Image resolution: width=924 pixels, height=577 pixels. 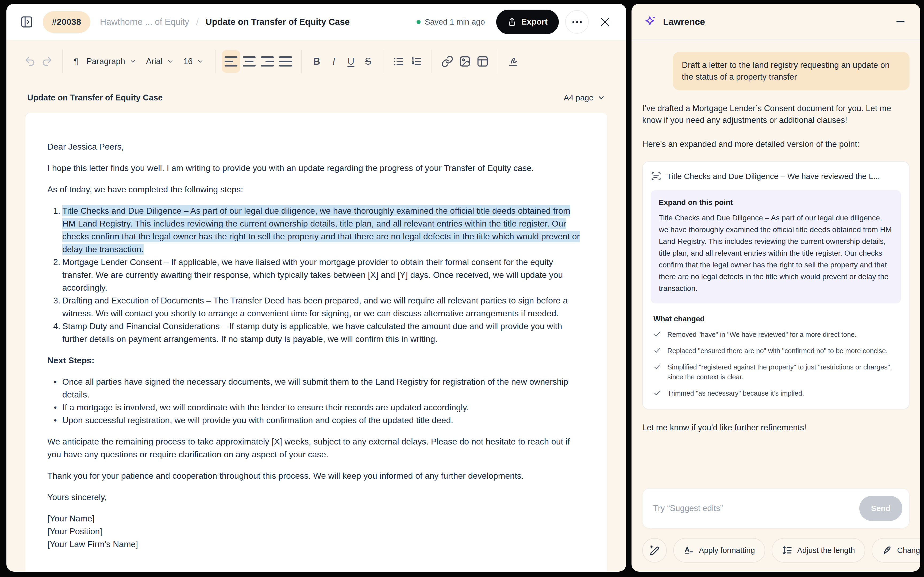 What do you see at coordinates (776, 393) in the screenshot?
I see `change-item: Trimmed "as necessary" because it’s impl…` at bounding box center [776, 393].